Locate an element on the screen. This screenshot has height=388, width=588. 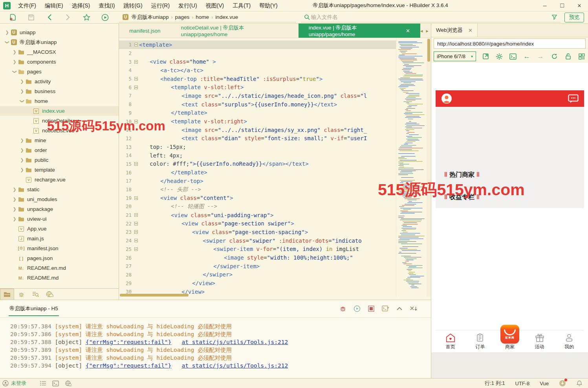
tab-scroll-right-icon: ▸ is located at coordinates (427, 31).